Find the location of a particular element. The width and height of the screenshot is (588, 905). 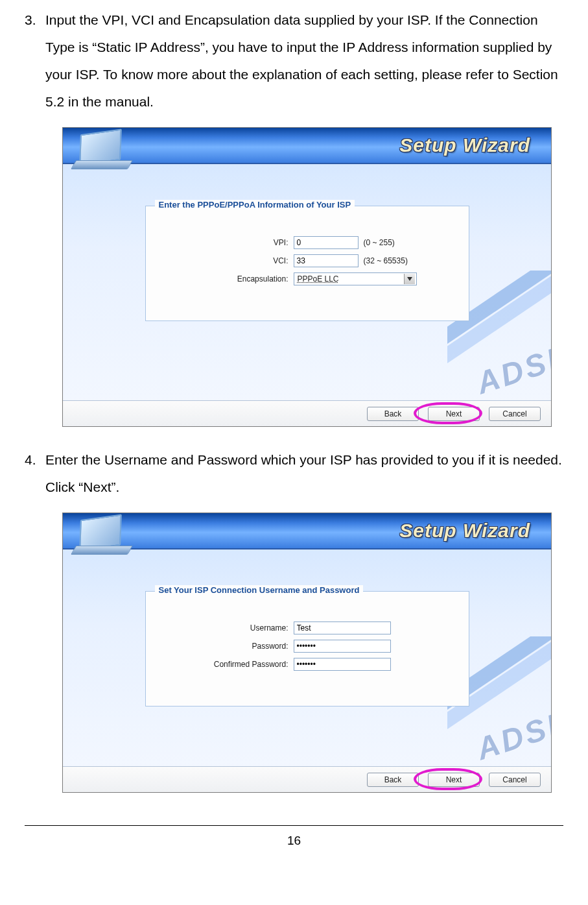

row-vpi: VPI: (0 ~ 255) is located at coordinates (307, 243).